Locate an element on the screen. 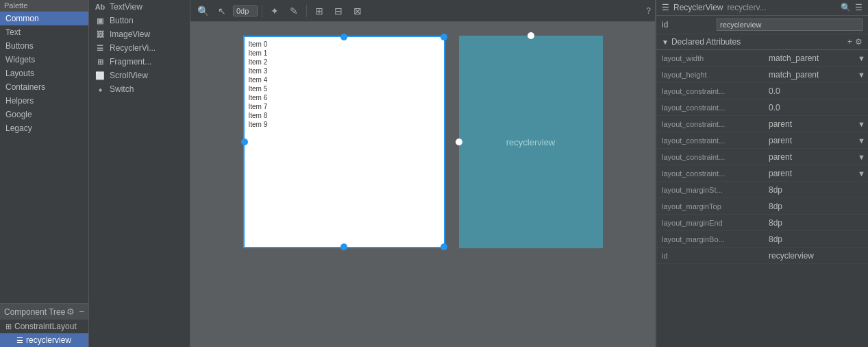 The width and height of the screenshot is (868, 347). attr-dropdown-5: ▼ is located at coordinates (862, 141).